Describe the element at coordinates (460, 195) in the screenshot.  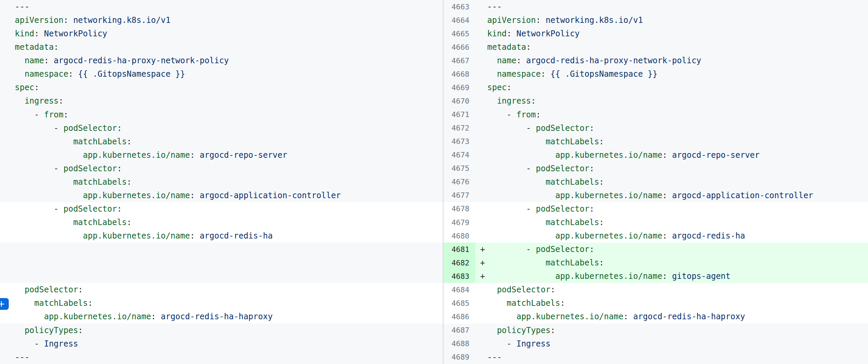
I see `line-number: 4677` at that location.